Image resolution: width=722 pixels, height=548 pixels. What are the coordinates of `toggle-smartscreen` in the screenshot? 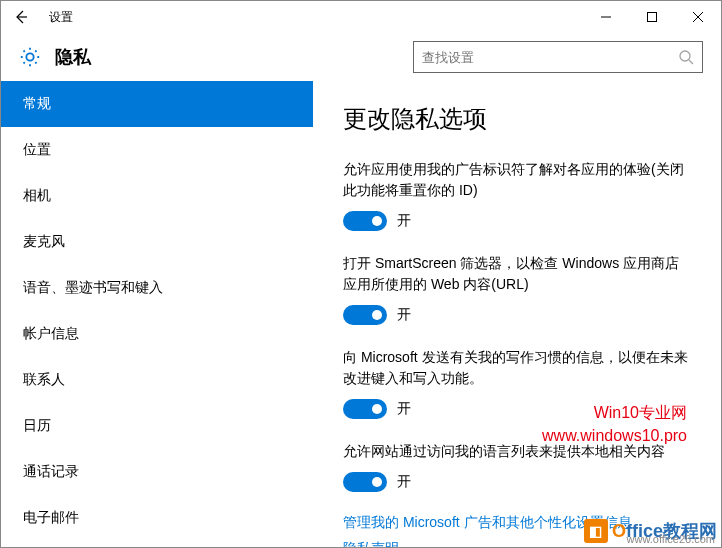 It's located at (365, 315).